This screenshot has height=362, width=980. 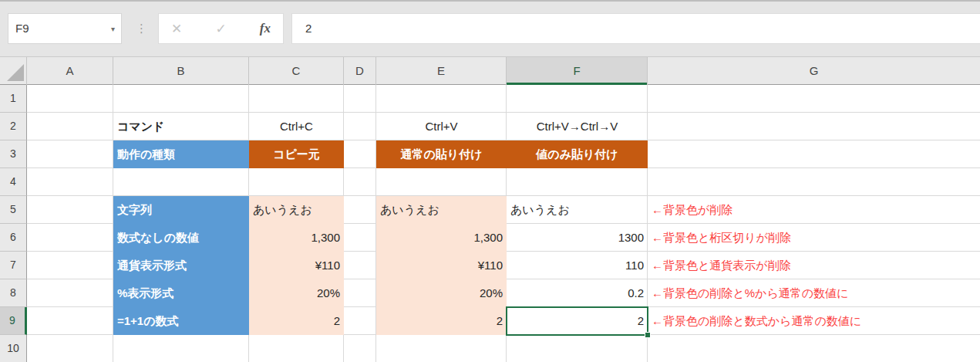 What do you see at coordinates (181, 293) in the screenshot?
I see `cell-B8: %表示形式` at bounding box center [181, 293].